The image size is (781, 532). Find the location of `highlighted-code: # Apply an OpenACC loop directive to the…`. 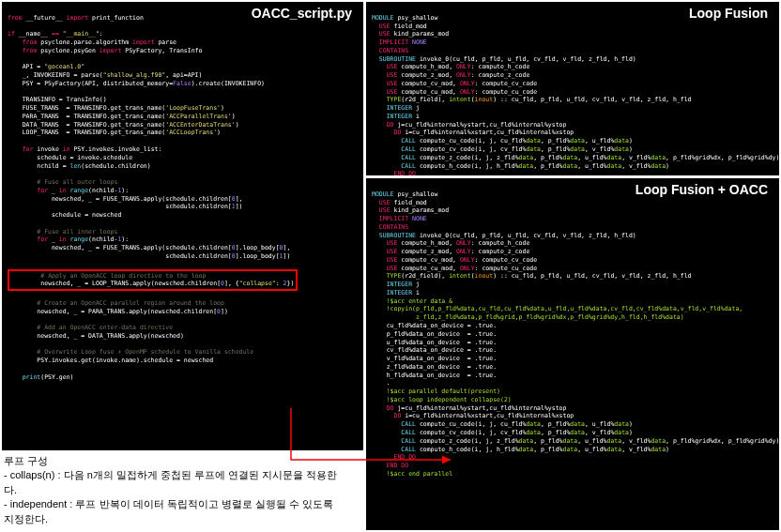

highlighted-code: # Apply an OpenACC loop directive to the… is located at coordinates (152, 281).